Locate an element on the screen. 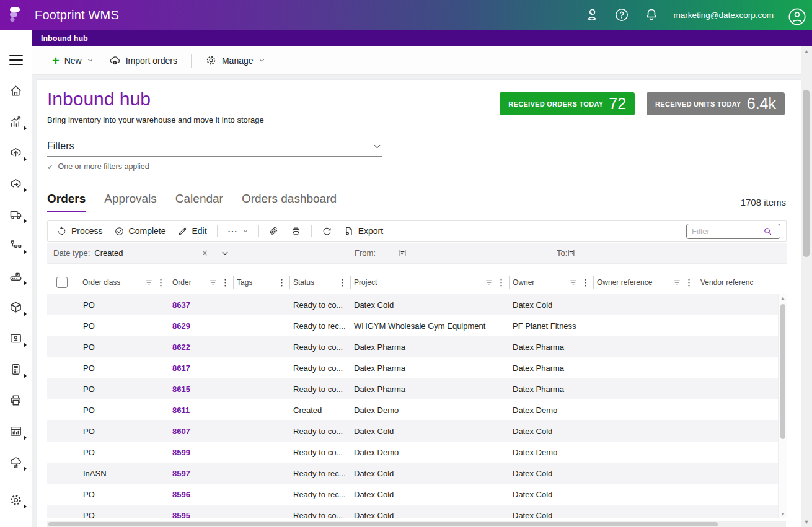  column-header-project: Project is located at coordinates (430, 282).